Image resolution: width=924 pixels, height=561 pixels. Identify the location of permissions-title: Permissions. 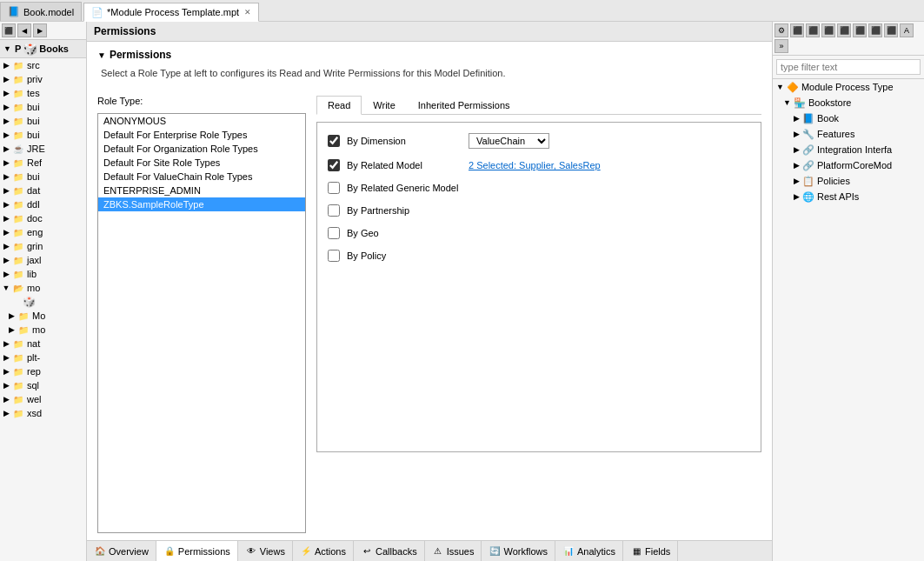
(429, 31).